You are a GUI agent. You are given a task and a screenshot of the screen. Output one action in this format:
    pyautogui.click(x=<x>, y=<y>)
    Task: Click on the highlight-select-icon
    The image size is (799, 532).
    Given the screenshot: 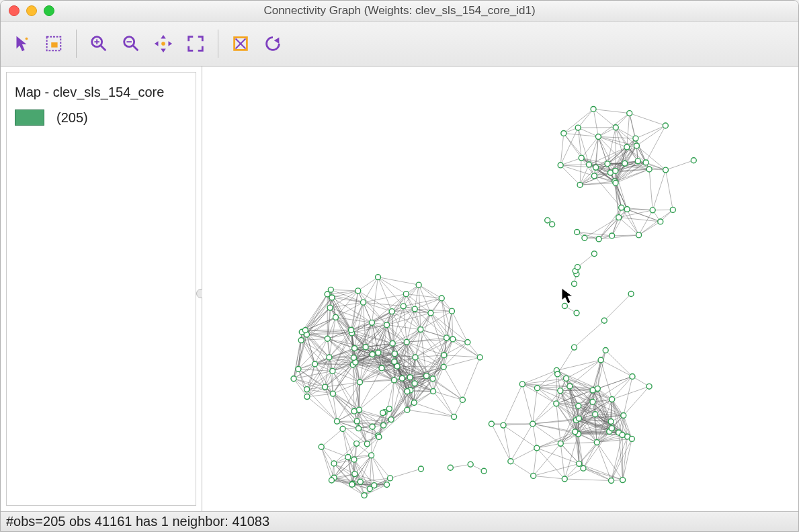 What is the action you would take?
    pyautogui.click(x=241, y=44)
    